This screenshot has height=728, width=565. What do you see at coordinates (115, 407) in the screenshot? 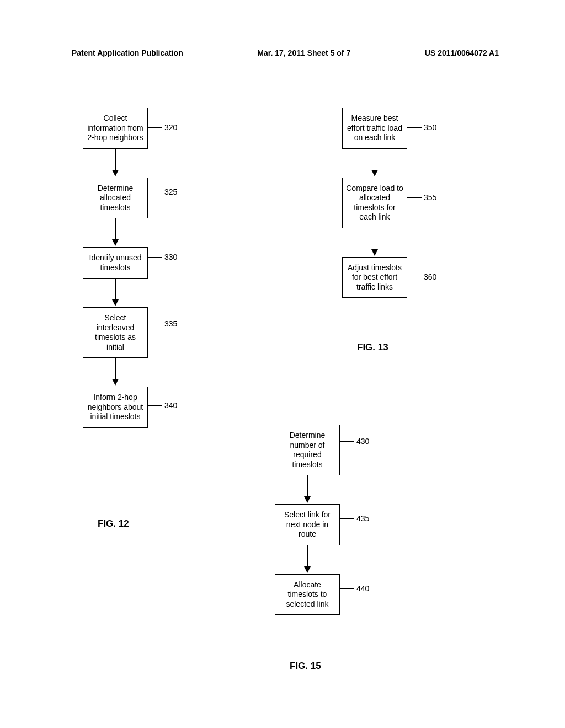
I see `step-text: Inform 2-hop neighbors about initial tim…` at bounding box center [115, 407].